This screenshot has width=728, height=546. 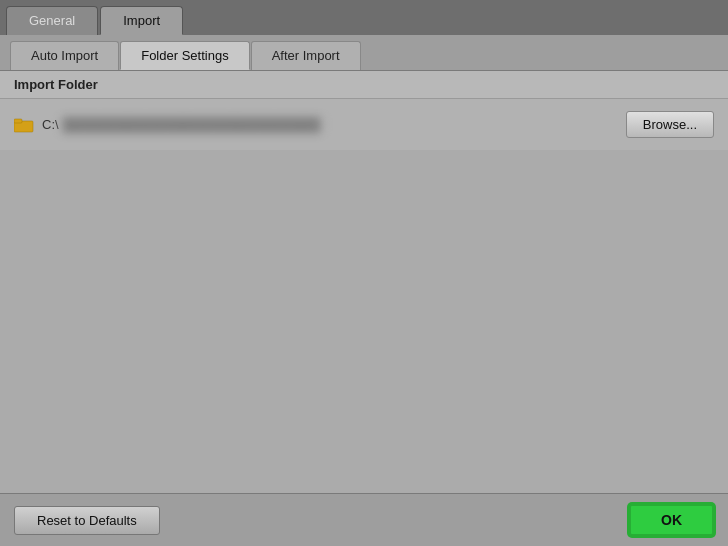 I want to click on tab-auto-import: Auto Import, so click(x=64, y=56).